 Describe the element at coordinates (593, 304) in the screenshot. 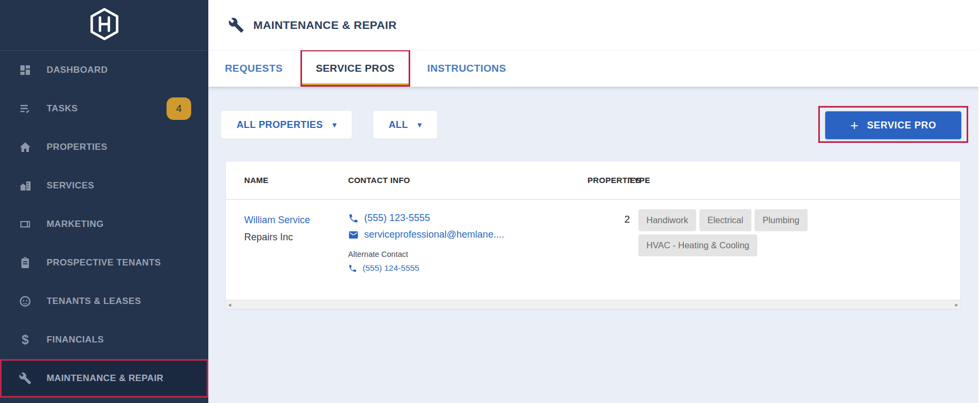

I see `horizontal-scrollbar: ◂ ▸` at that location.